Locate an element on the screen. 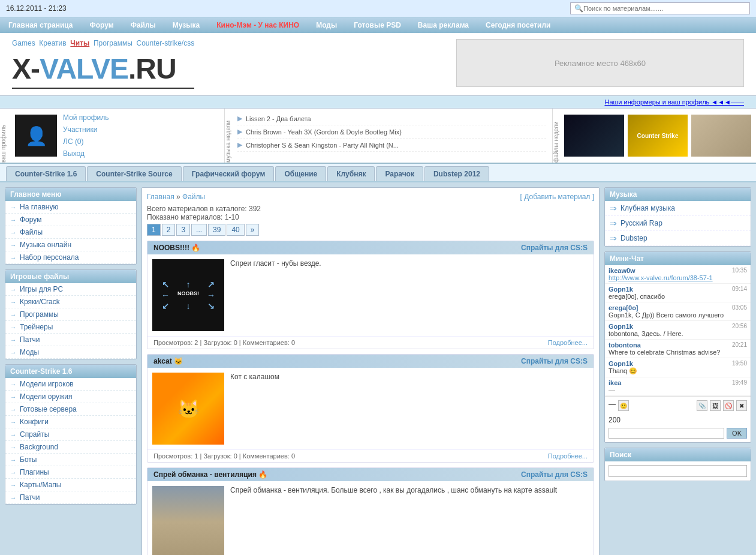  nav-psd: Готовые PSD is located at coordinates (378, 25).